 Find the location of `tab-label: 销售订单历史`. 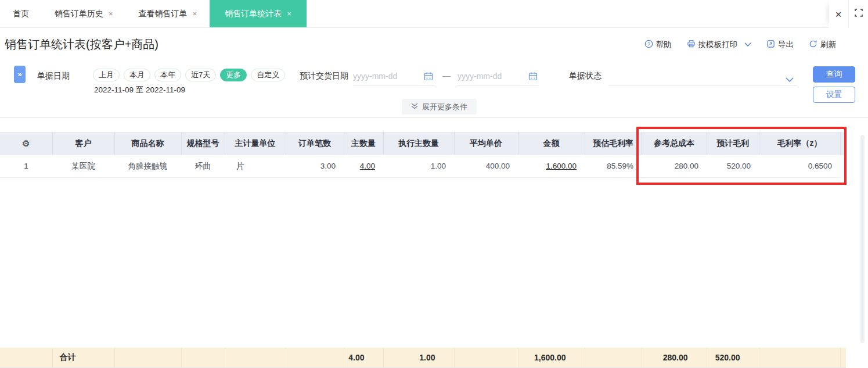

tab-label: 销售订单历史 is located at coordinates (79, 14).